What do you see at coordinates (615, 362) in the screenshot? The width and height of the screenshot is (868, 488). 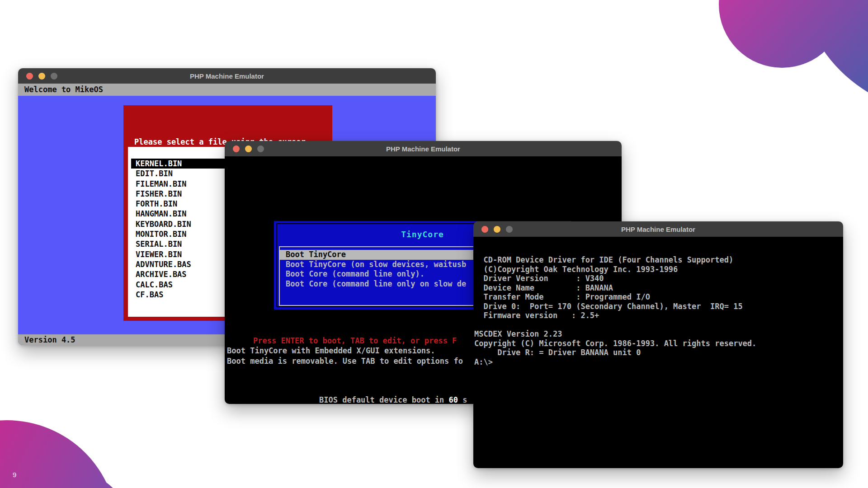 I see `dos-terminal-line: A:\>` at bounding box center [615, 362].